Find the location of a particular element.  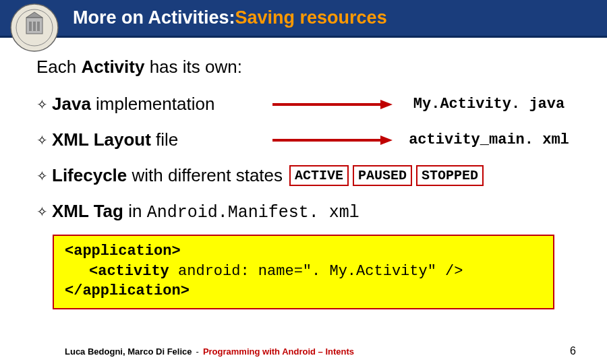

lead-line: Each Activity has its own: is located at coordinates (304, 67).